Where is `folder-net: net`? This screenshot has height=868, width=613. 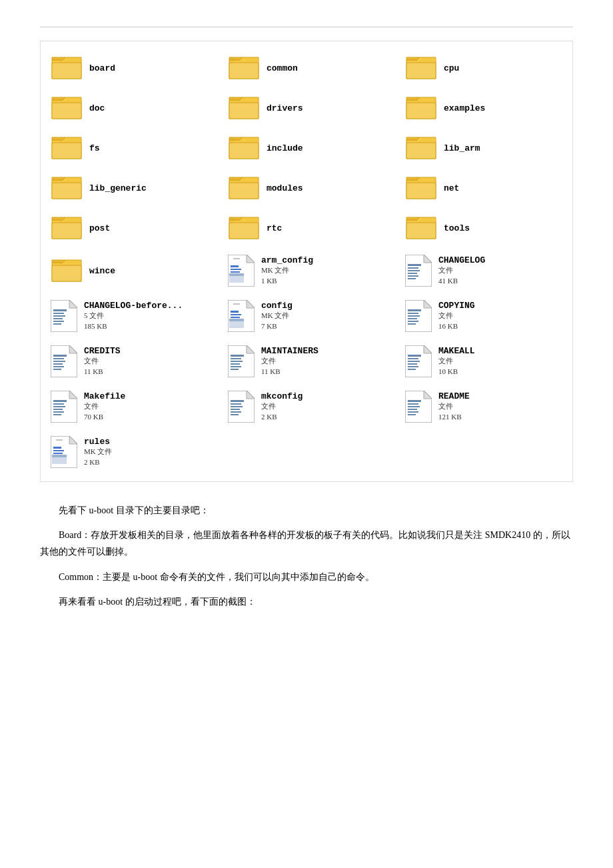 folder-net: net is located at coordinates (484, 188).